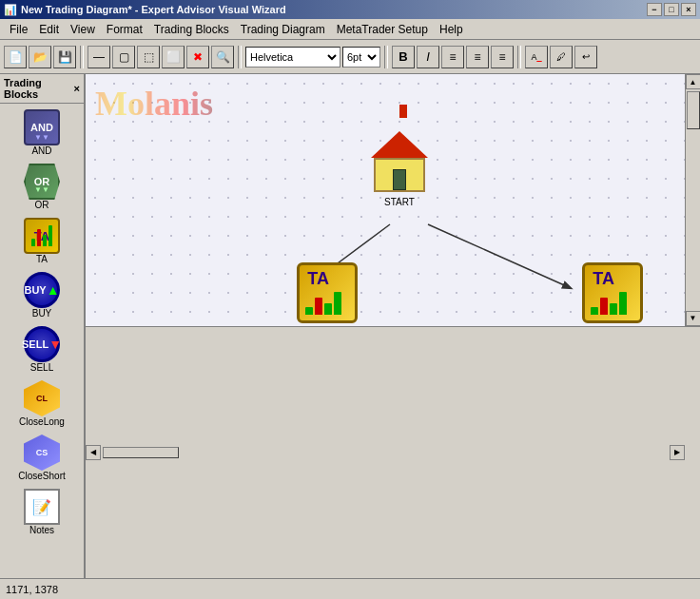  I want to click on sidebar-item-sell: SELL ▼ SELL, so click(42, 350).